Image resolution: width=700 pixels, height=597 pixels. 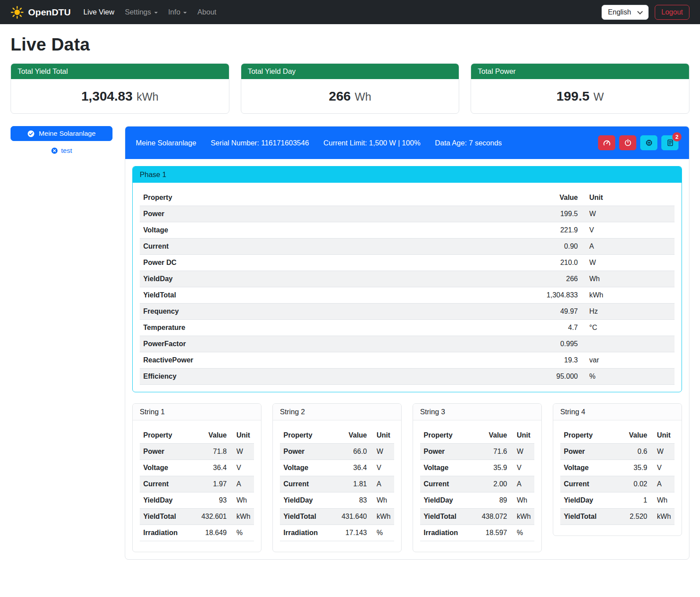 What do you see at coordinates (150, 12) in the screenshot?
I see `nav-links: Live View Settings Info About` at bounding box center [150, 12].